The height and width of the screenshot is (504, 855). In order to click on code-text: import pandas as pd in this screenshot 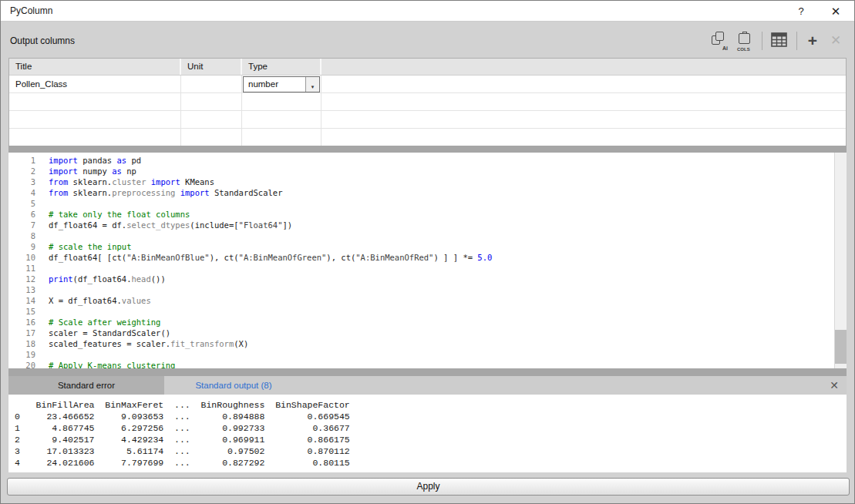, I will do `click(92, 160)`.